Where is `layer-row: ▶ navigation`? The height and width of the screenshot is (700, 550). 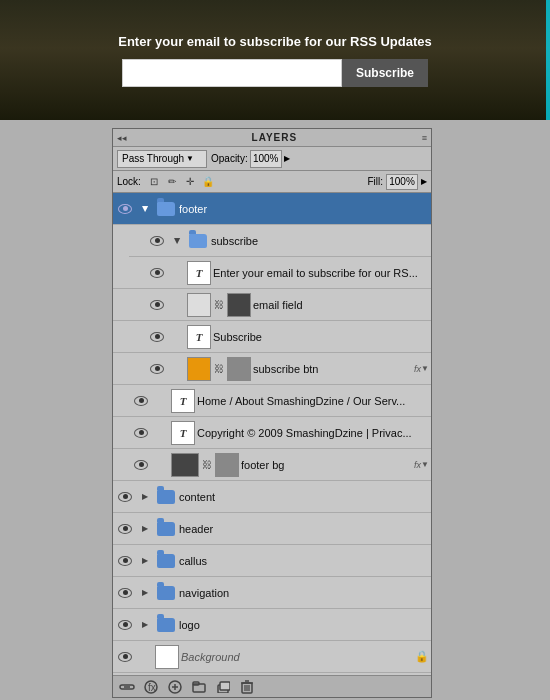 layer-row: ▶ navigation is located at coordinates (272, 593).